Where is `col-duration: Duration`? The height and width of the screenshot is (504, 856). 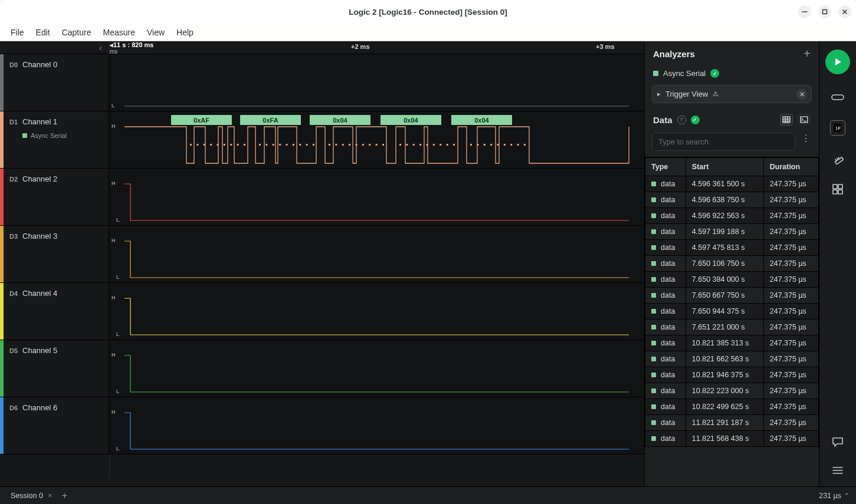
col-duration: Duration is located at coordinates (791, 167).